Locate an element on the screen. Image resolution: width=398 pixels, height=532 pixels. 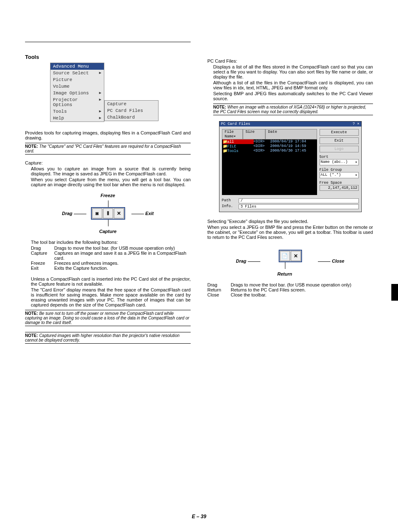
menu-item-source-select: Source Select▶ is located at coordinates (77, 73).